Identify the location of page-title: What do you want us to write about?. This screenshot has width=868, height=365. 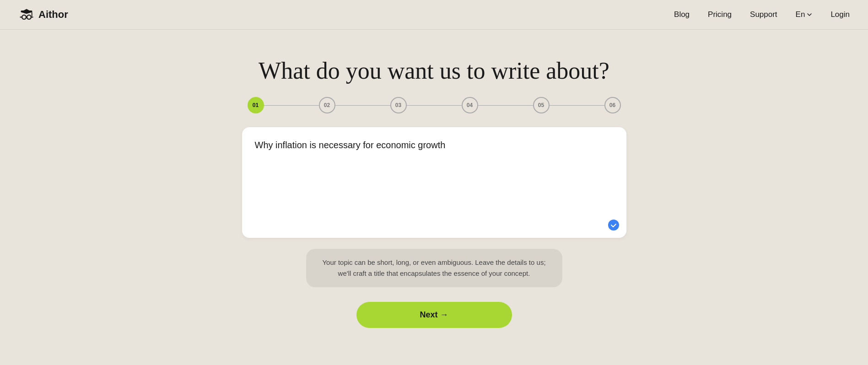
(434, 70).